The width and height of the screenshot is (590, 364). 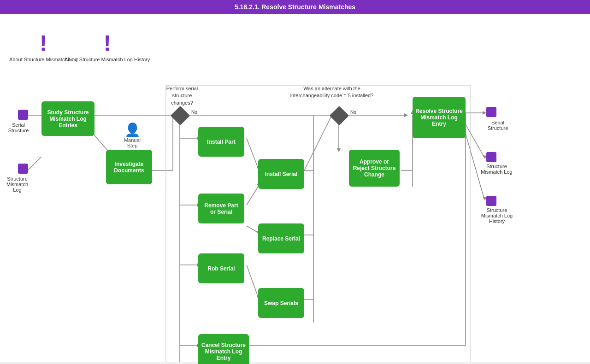 What do you see at coordinates (132, 135) in the screenshot?
I see `manual-step-icon: 👤 Manual Step` at bounding box center [132, 135].